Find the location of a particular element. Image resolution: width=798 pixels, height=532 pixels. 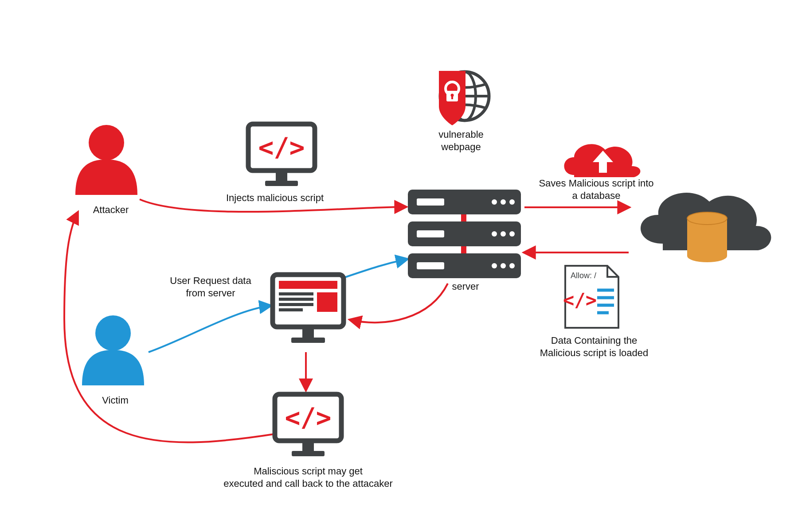

attacker-label: Attacker is located at coordinates (111, 210).